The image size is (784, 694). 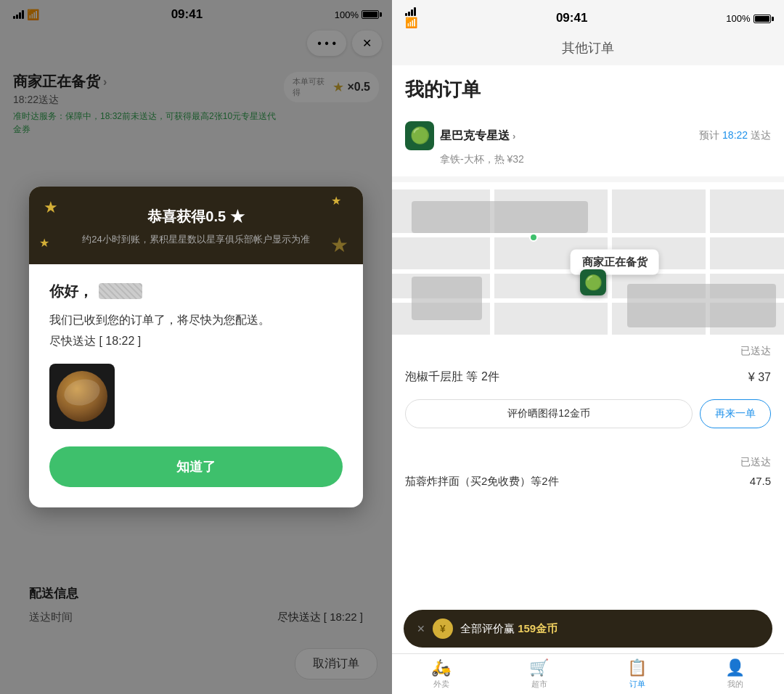 What do you see at coordinates (588, 48) in the screenshot?
I see `header-title: 其他订单` at bounding box center [588, 48].